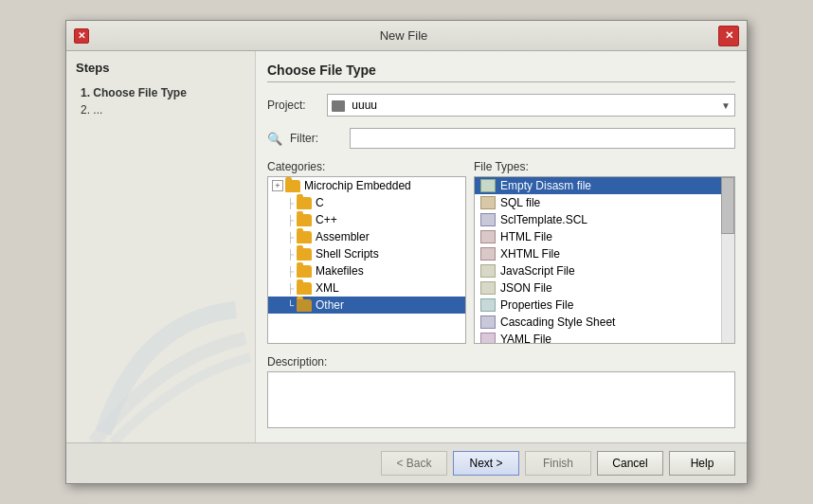  I want to click on categories-list: + Microchip Embedded ├ C, so click(367, 260).